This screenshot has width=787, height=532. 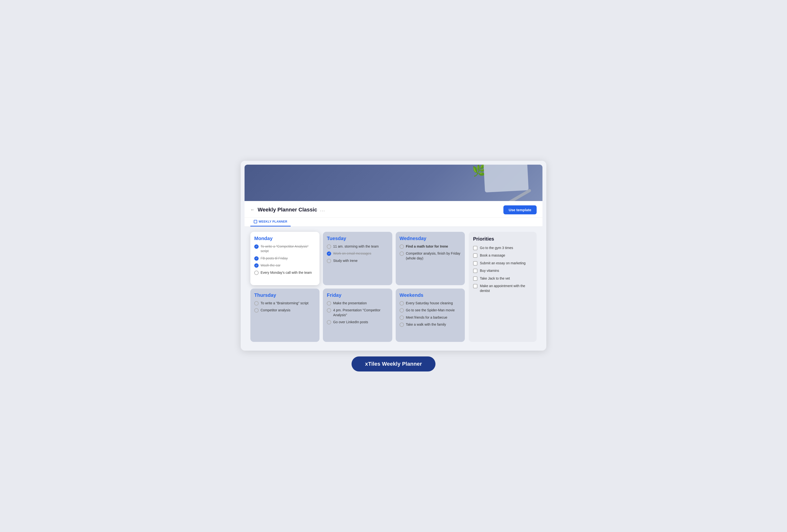 What do you see at coordinates (288, 265) in the screenshot?
I see `task-text: Wash the car` at bounding box center [288, 265].